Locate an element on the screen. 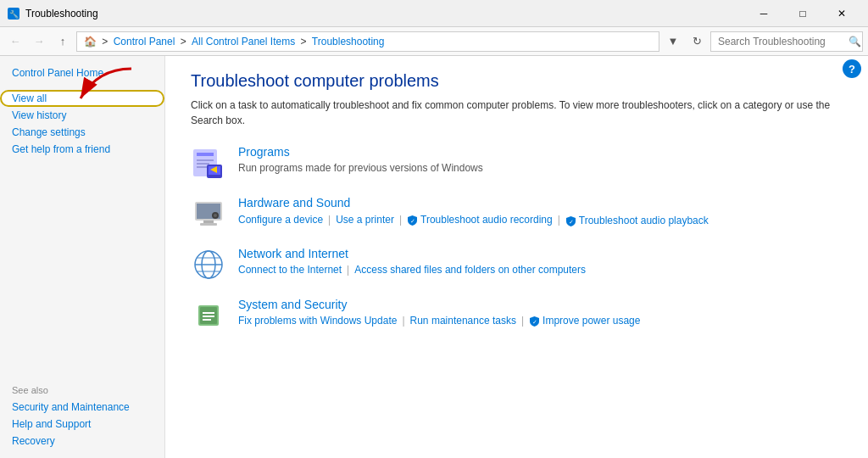 The height and width of the screenshot is (458, 868). page-title: Troubleshoot computer problems is located at coordinates (517, 81).